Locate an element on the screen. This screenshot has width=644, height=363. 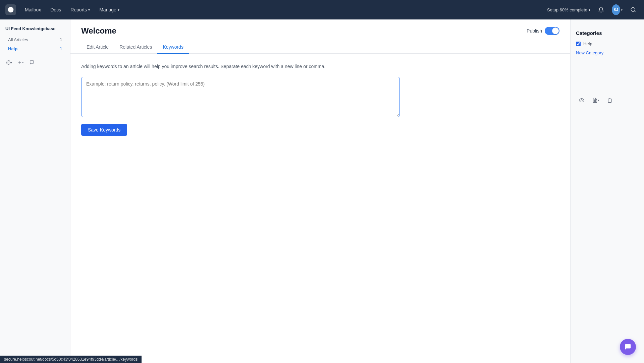
sidebar-title: UI Feed Knowledgebase is located at coordinates (35, 31).